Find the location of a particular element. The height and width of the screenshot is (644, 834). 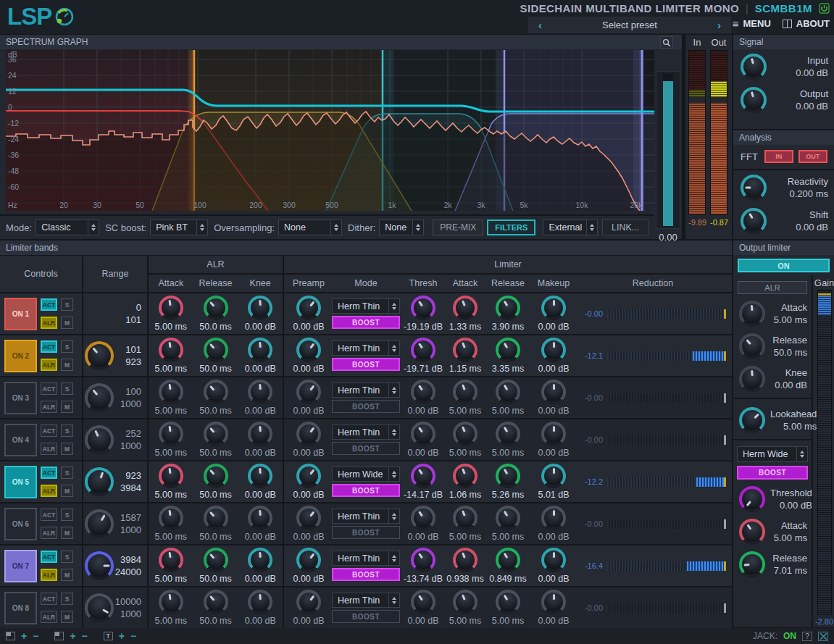

output-release-knob is located at coordinates (752, 564).